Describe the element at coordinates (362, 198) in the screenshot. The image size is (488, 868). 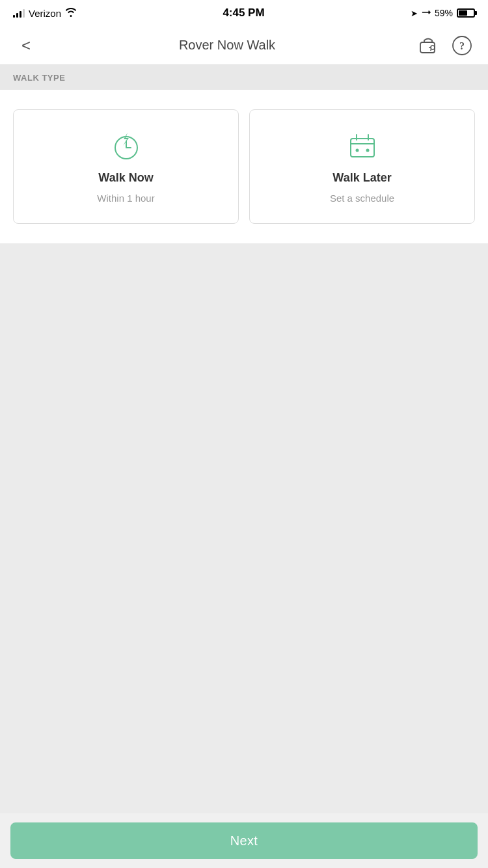
I see `walk-later-subtitle: Set a schedule` at that location.